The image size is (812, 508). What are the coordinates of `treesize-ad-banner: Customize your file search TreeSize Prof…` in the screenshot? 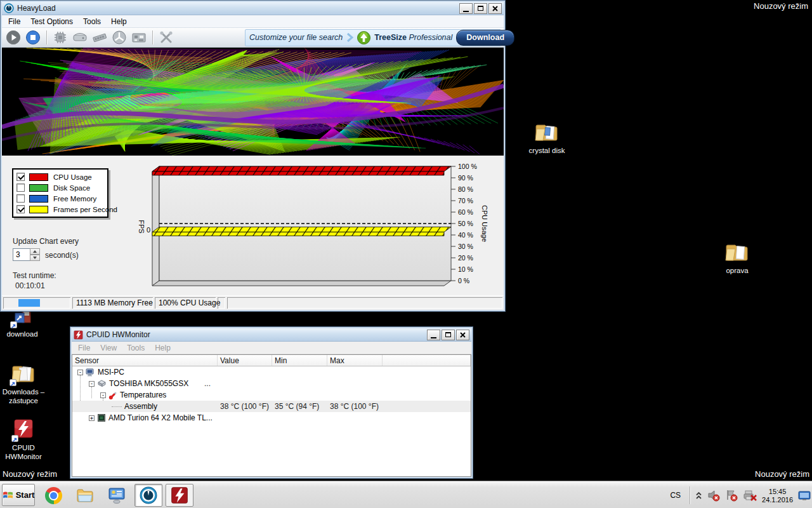 It's located at (373, 38).